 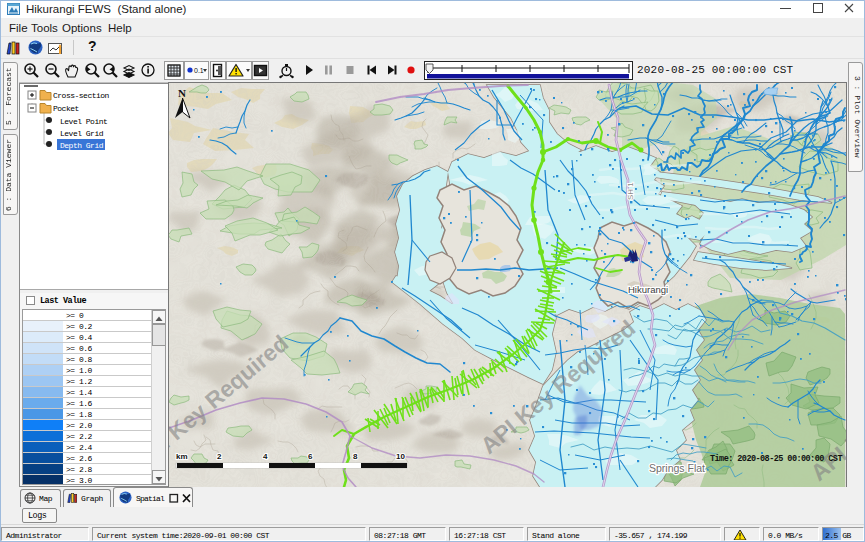 What do you see at coordinates (630, 191) in the screenshot?
I see `svg-text: SH 1` at bounding box center [630, 191].